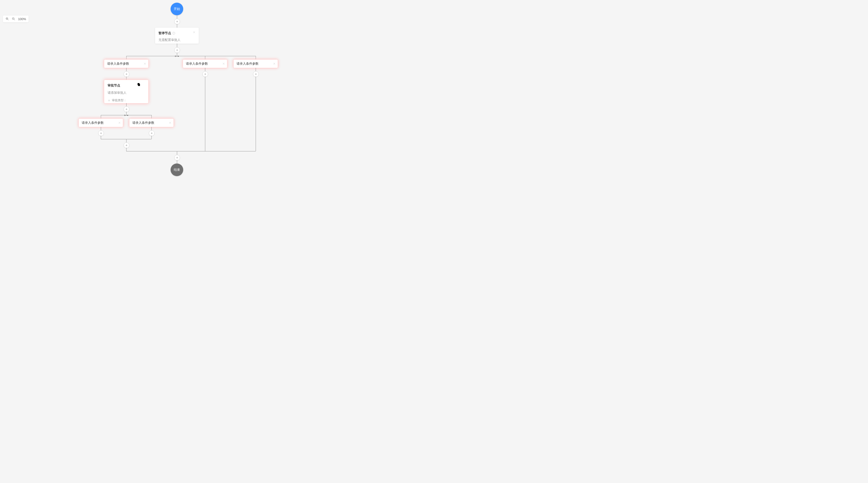 This screenshot has height=483, width=868. I want to click on pause-node-card: 暂停节点 无需配置审批人, so click(177, 36).